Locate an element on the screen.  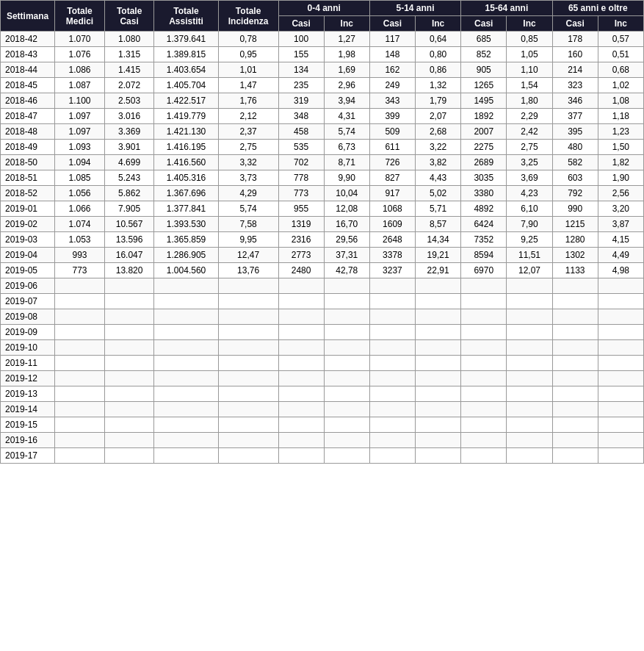
cell-c514inc: 3,82 is located at coordinates (438, 163).